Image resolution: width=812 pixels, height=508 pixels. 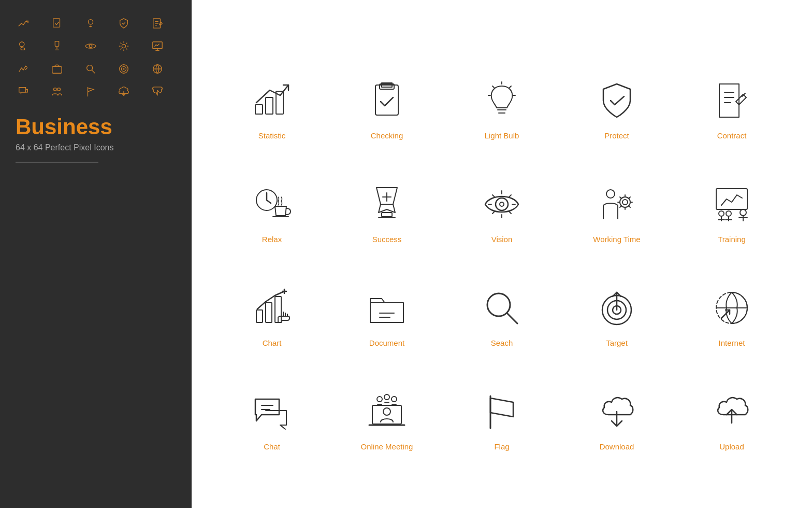 I want to click on statistic-label: Statistic, so click(x=272, y=136).